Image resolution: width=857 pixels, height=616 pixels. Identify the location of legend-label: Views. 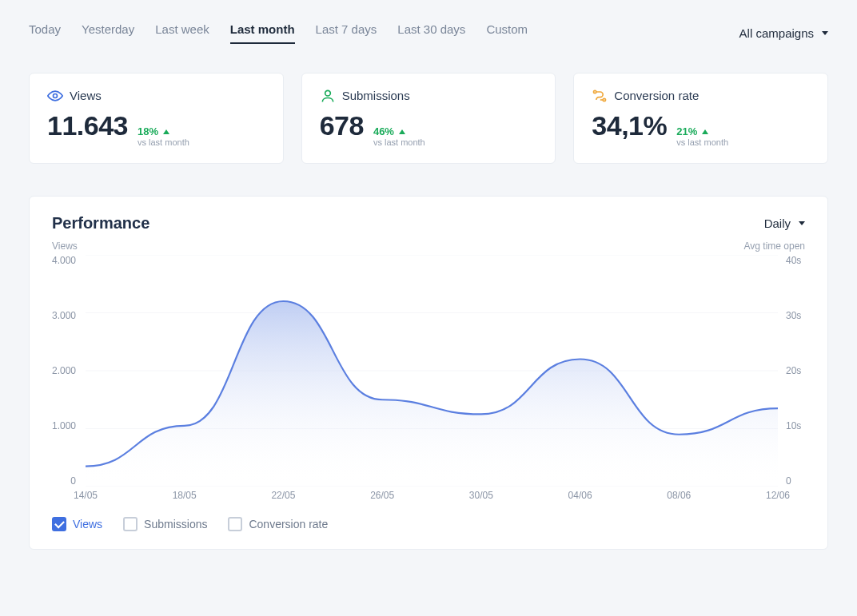
(88, 524).